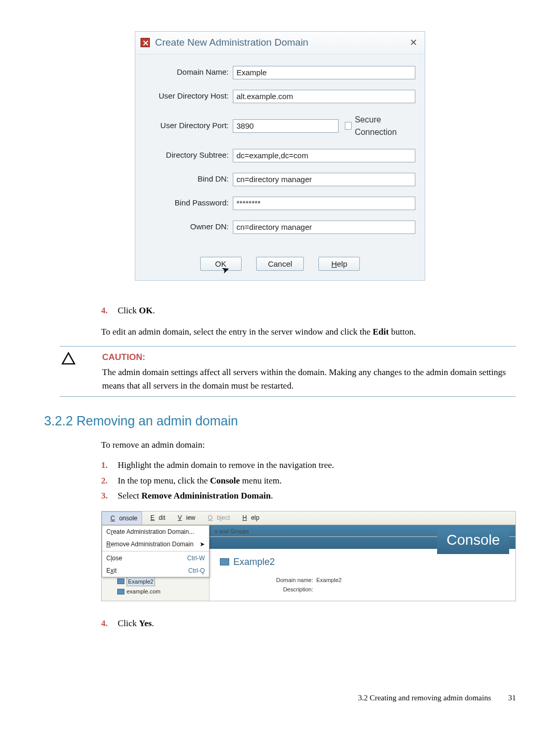 Image resolution: width=560 pixels, height=746 pixels. What do you see at coordinates (324, 96) in the screenshot?
I see `host-input` at bounding box center [324, 96].